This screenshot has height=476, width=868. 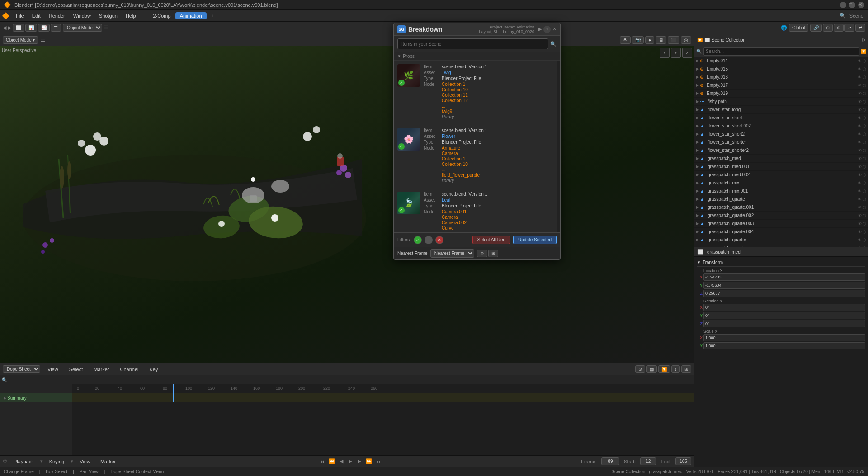 I want to click on mode-menu-icon: ☰, so click(x=106, y=28).